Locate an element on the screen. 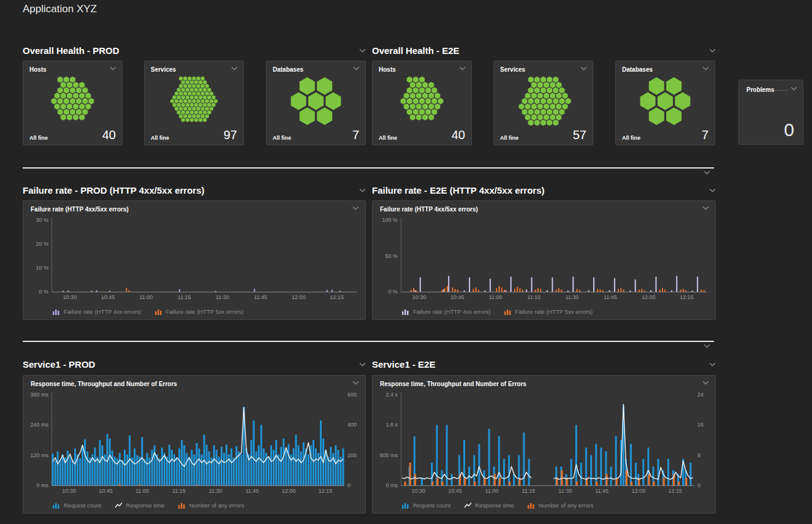 Image resolution: width=812 pixels, height=524 pixels. axis-tick-label: 30 % is located at coordinates (42, 220).